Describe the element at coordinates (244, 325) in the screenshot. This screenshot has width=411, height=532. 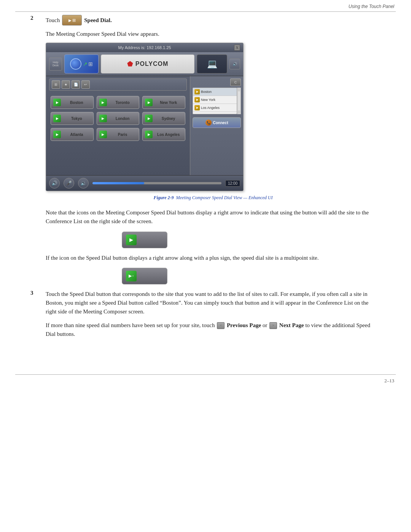
I see `prev-page-label: Previous Page` at that location.